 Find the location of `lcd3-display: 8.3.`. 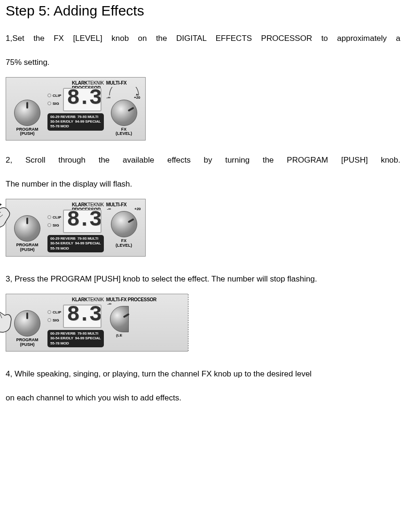

lcd3-display: 8.3. is located at coordinates (82, 316).